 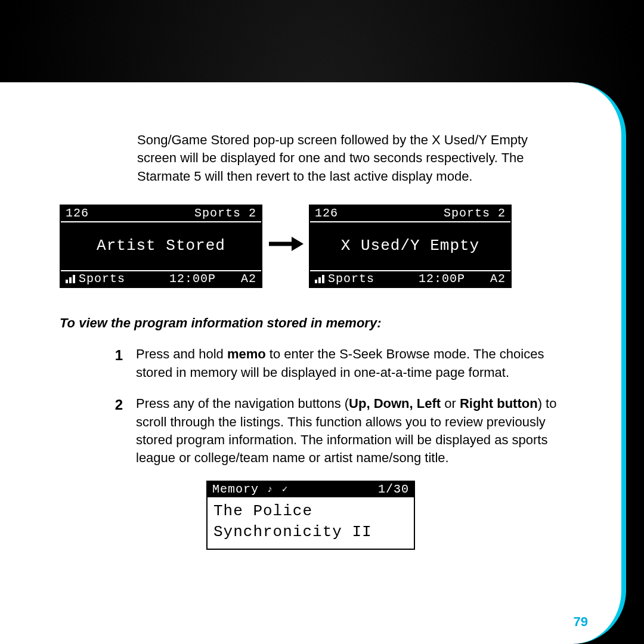 I want to click on lcd-screen-left: 126 Sports 2 Artist Stored Sports 12:00P…, so click(x=161, y=246).